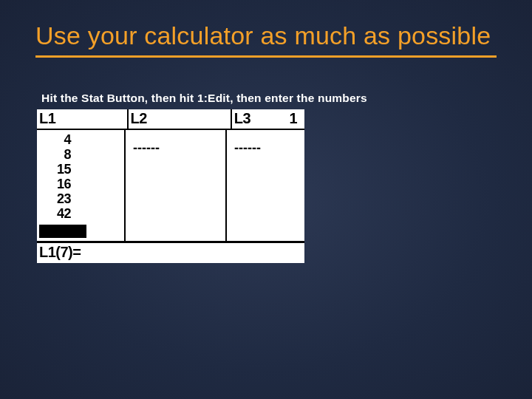  I want to click on column-l1: 4 8 15 16 23 42, so click(81, 185).